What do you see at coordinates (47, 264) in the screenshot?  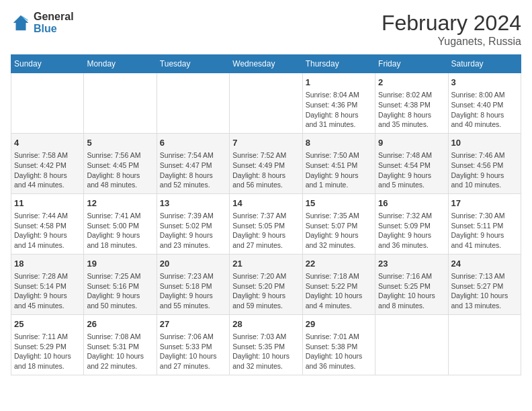 I see `day-number: 18` at bounding box center [47, 264].